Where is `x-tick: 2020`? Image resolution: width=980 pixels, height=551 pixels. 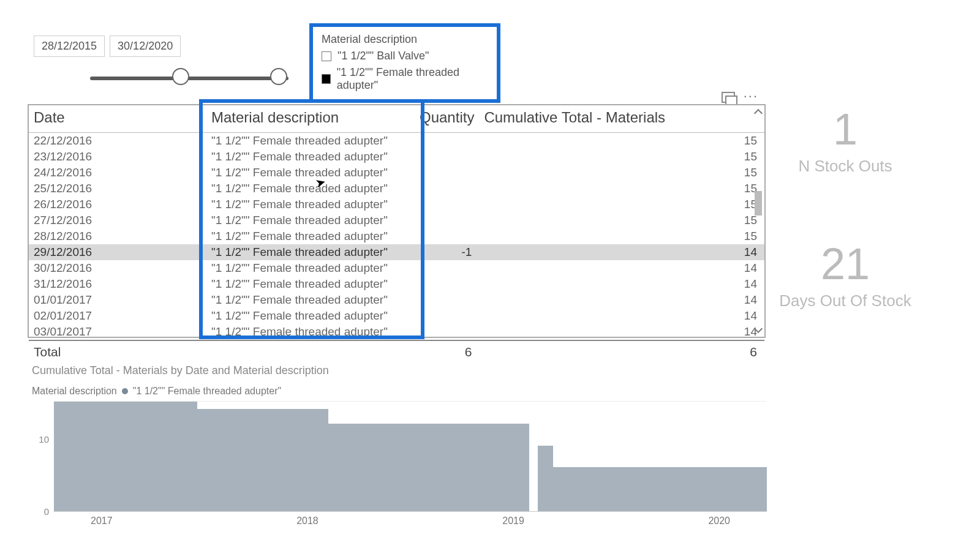 x-tick: 2020 is located at coordinates (719, 521).